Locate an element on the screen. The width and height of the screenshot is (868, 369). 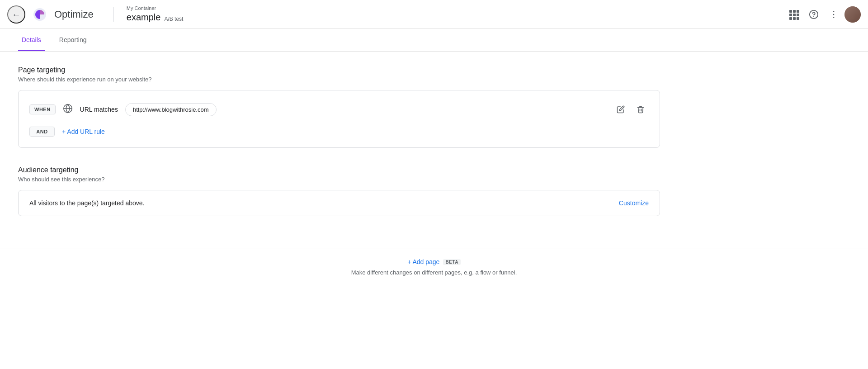
experiment-type-badge: A/B test is located at coordinates (174, 19).